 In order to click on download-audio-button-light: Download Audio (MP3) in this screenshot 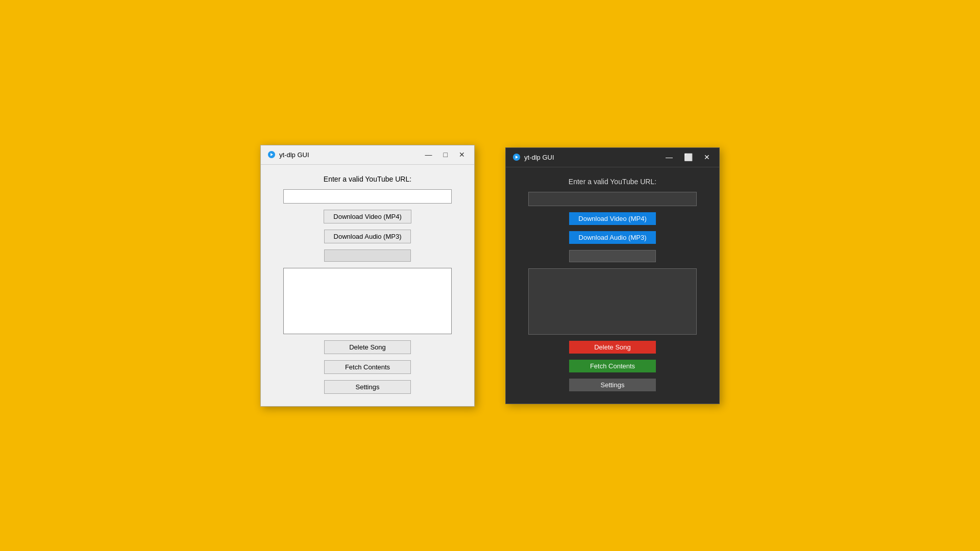, I will do `click(368, 237)`.